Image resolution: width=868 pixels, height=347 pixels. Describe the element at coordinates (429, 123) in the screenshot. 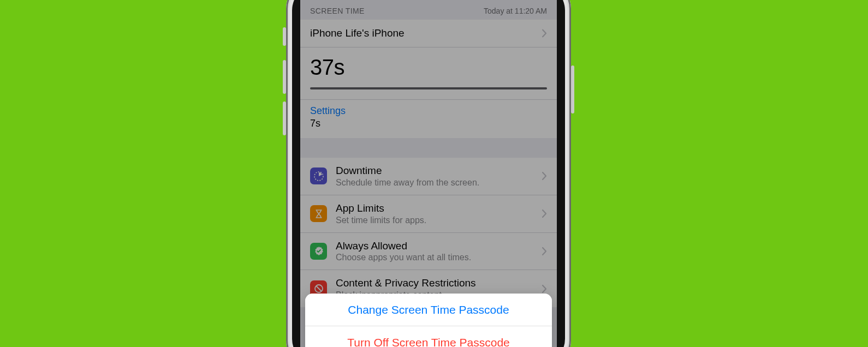

I see `app-usage-time: 7s` at that location.